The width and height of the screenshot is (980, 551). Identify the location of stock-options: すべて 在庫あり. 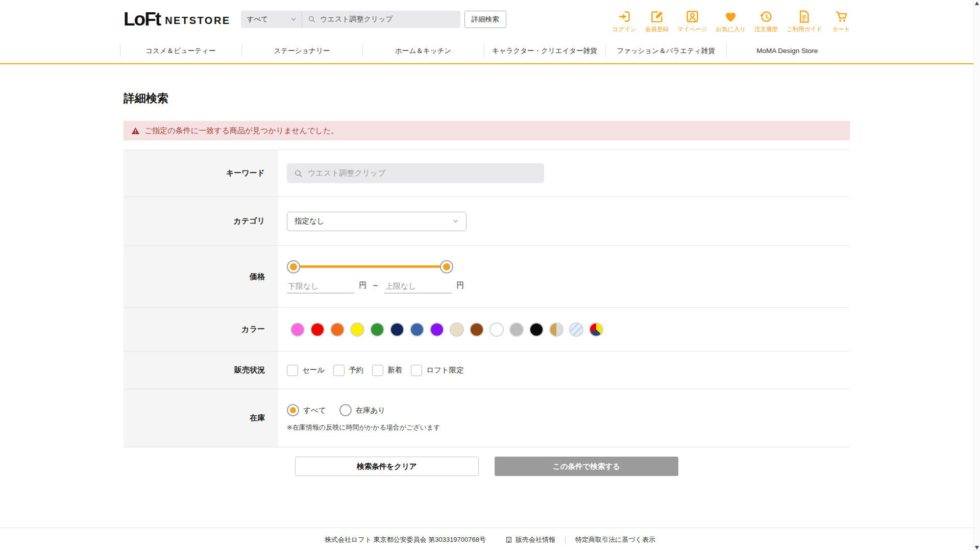
(343, 410).